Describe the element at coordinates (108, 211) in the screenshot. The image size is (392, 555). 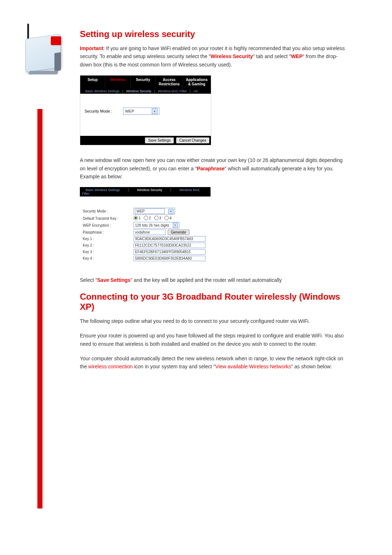
I see `security-mode-label-2: Security Mode :` at that location.